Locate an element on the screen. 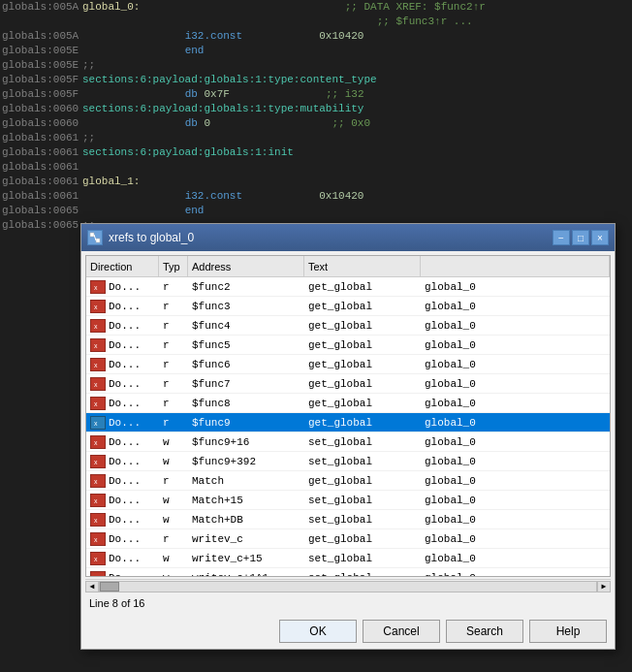  cell-address: $func8 is located at coordinates (246, 403).